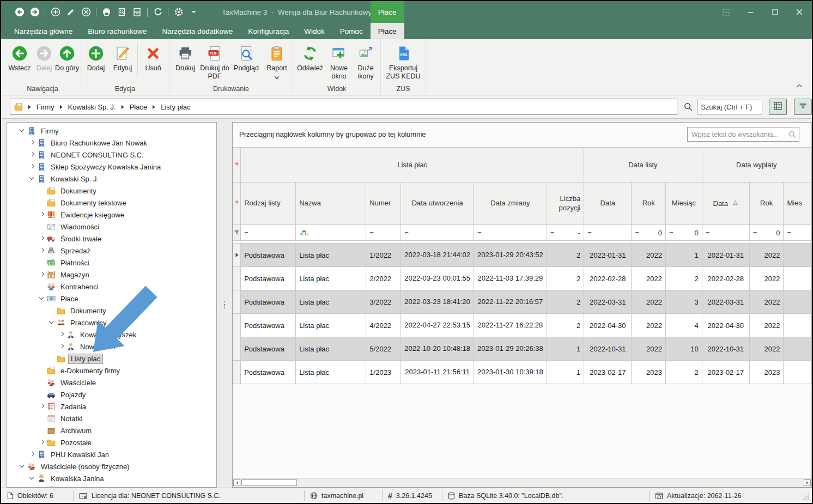  Describe the element at coordinates (112, 418) in the screenshot. I see `tree-item-notatki: Notatki` at that location.